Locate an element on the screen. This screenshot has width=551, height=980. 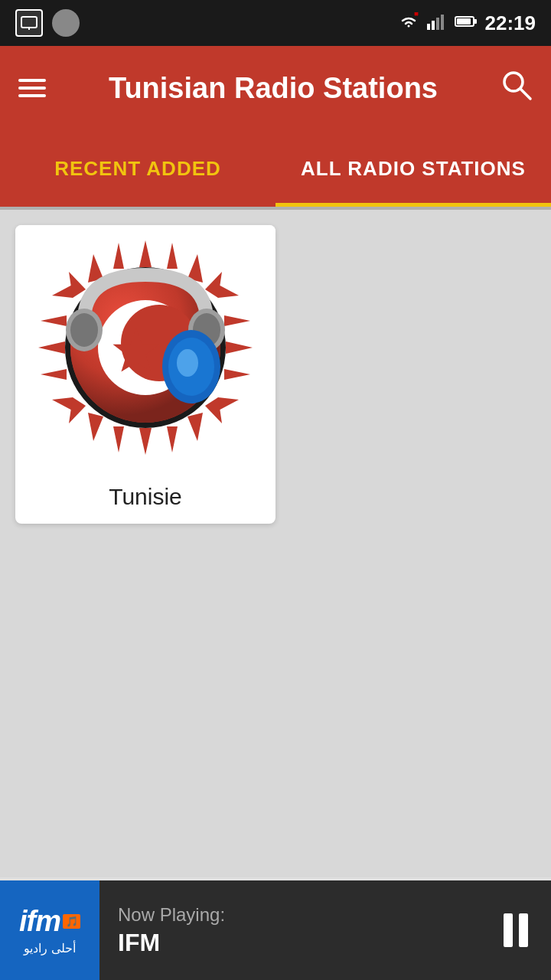
station-name: Tunisie is located at coordinates (145, 497).